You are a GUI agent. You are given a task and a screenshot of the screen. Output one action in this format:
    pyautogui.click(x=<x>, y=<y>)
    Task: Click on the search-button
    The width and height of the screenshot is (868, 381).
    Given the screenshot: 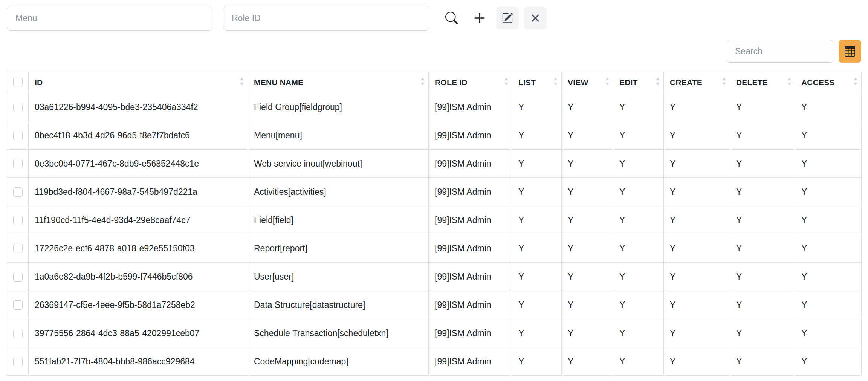 What is the action you would take?
    pyautogui.click(x=452, y=18)
    